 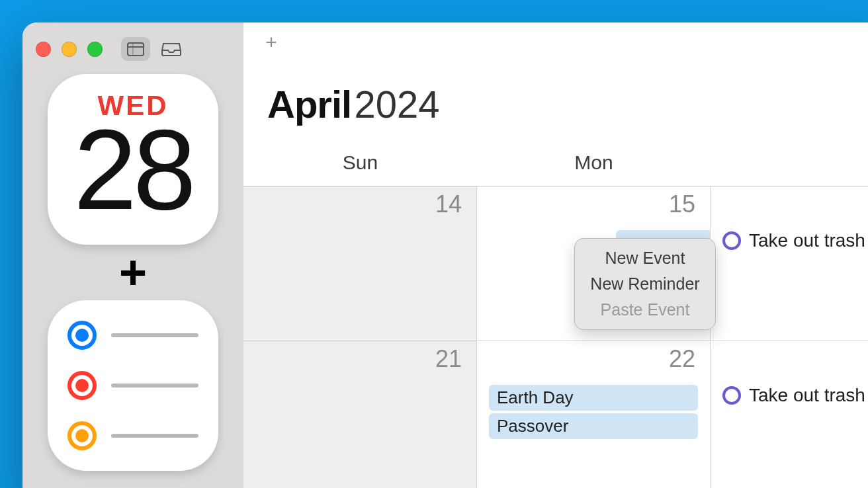 I want to click on menu-item-new-event: New Event, so click(x=645, y=258).